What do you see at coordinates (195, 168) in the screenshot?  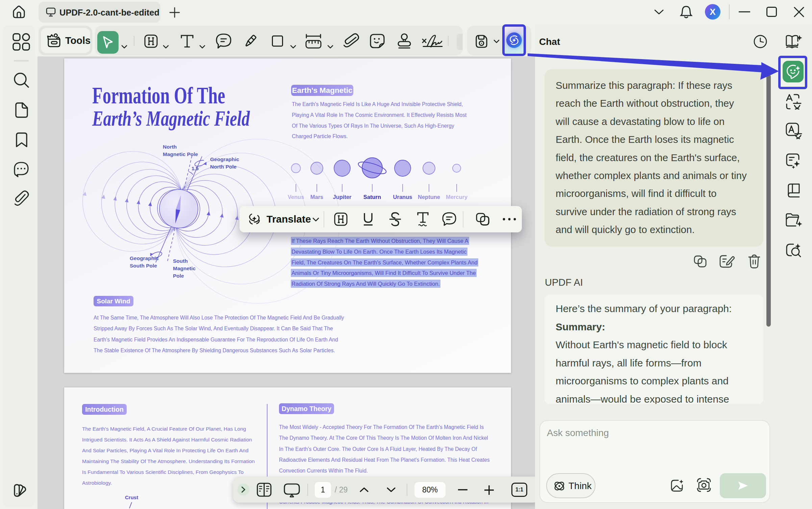 I see `svg-text: 1.5` at bounding box center [195, 168].